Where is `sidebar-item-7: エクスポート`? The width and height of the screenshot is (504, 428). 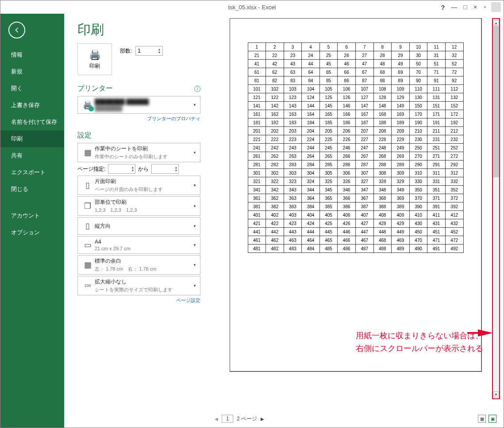 sidebar-item-7: エクスポート is located at coordinates (32, 172).